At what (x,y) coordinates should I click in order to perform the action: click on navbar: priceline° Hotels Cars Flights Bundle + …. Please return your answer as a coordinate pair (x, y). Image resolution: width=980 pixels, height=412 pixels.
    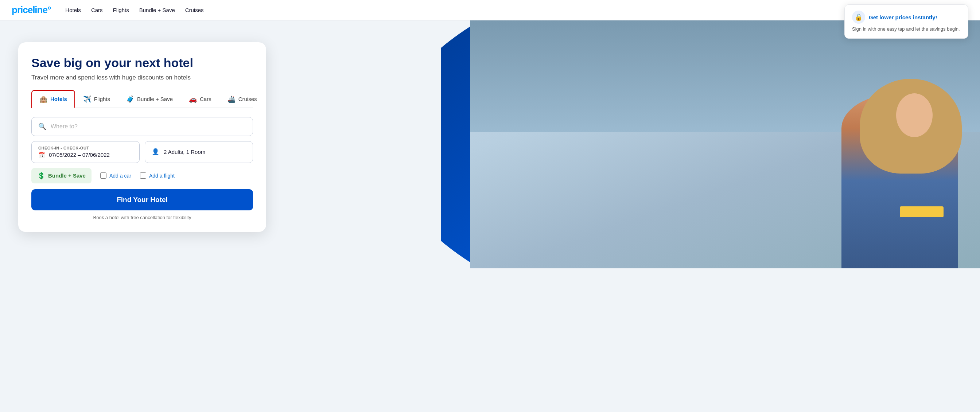
    Looking at the image, I should click on (490, 10).